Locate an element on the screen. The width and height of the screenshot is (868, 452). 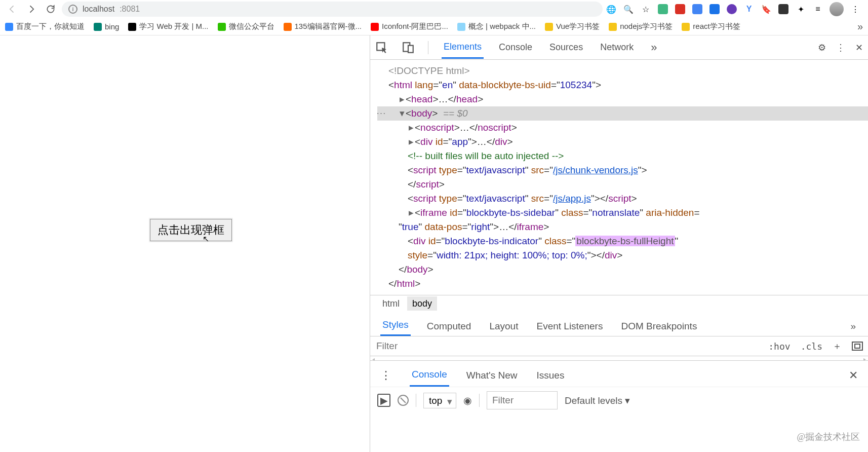
dom-indicator: <div id="blockbyte-bs-indicator" class="… is located at coordinates (623, 241).